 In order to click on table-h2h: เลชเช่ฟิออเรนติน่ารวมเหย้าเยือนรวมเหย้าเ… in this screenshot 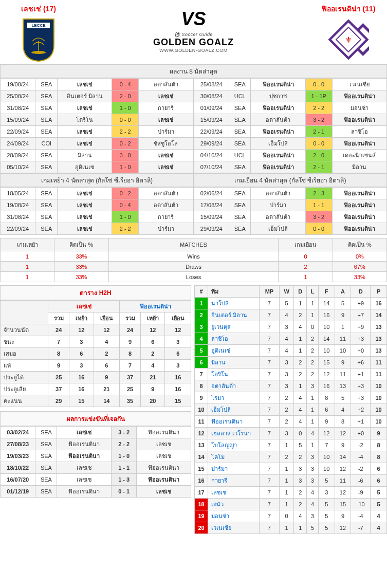, I will do `click(96, 354)`.